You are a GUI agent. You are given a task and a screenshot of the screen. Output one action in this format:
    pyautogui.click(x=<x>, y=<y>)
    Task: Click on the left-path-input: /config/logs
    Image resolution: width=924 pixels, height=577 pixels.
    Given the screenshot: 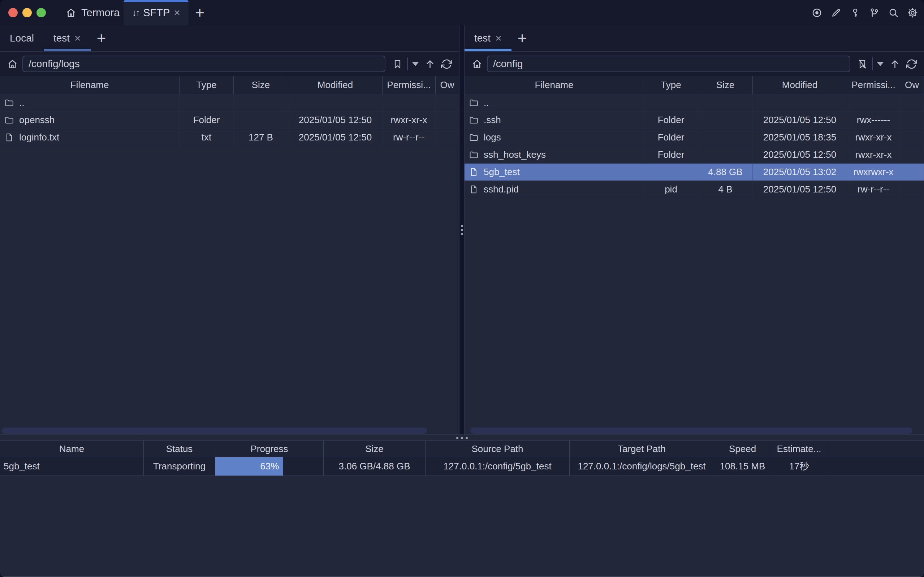 What is the action you would take?
    pyautogui.click(x=204, y=64)
    